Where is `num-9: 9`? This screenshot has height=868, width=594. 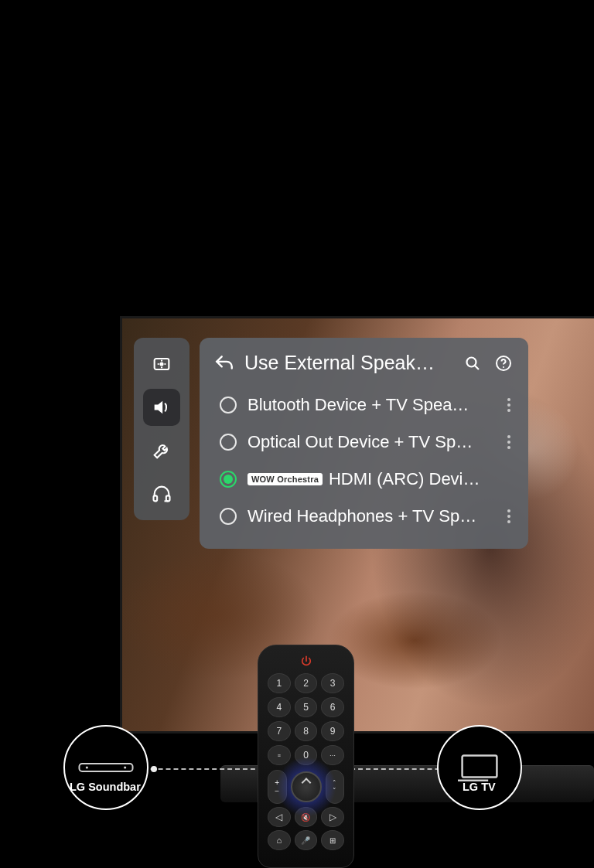
num-9: 9 is located at coordinates (333, 731).